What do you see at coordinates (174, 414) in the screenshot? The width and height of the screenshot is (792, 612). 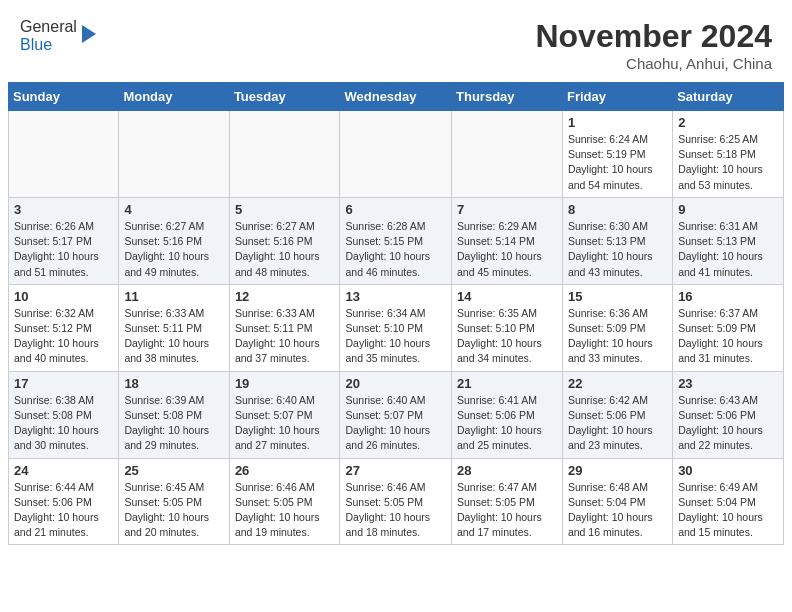 I see `calendar-cell: 18Sunrise: 6:39 AM Sunset: 5:08 PM Dayli…` at bounding box center [174, 414].